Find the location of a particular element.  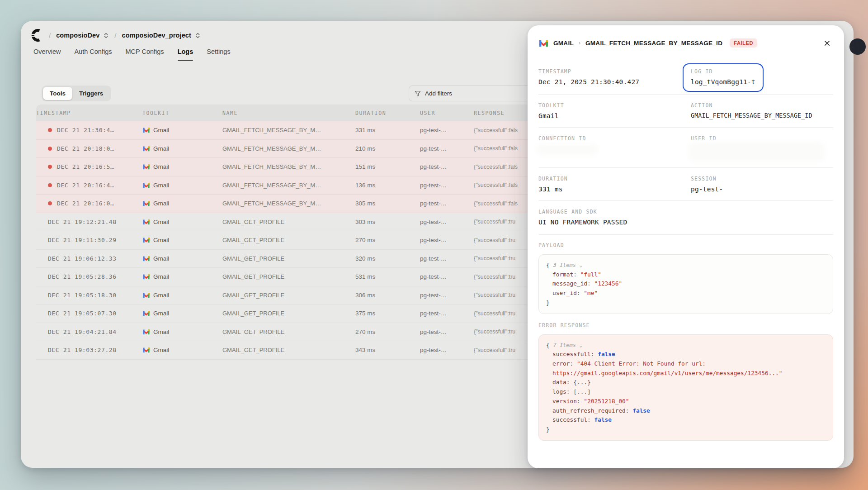

field-row: TIMESTAMP Dec 21, 2025 21:30:40.427 LOG … is located at coordinates (686, 77).